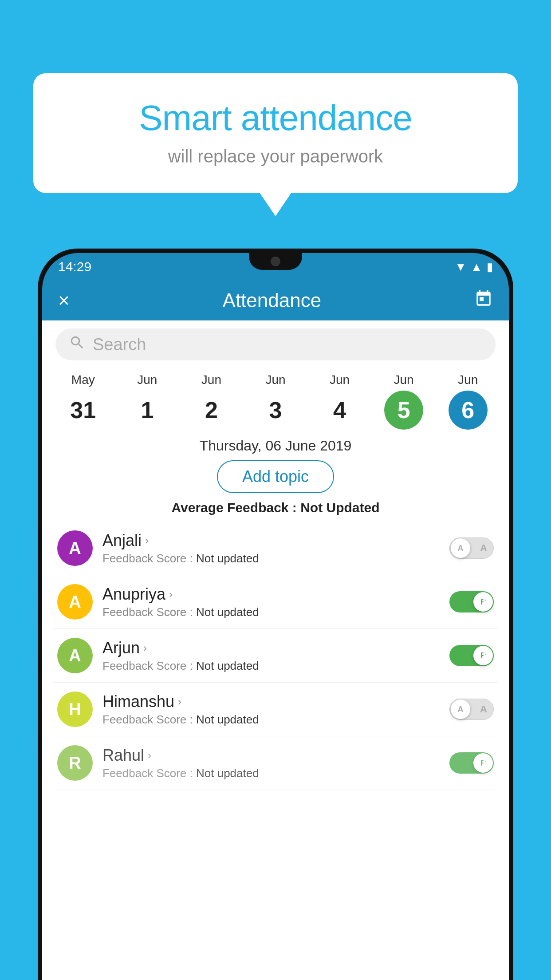  Describe the element at coordinates (276, 709) in the screenshot. I see `student-item: HHimanshu ›Feedback Score : Not updatedA…` at that location.